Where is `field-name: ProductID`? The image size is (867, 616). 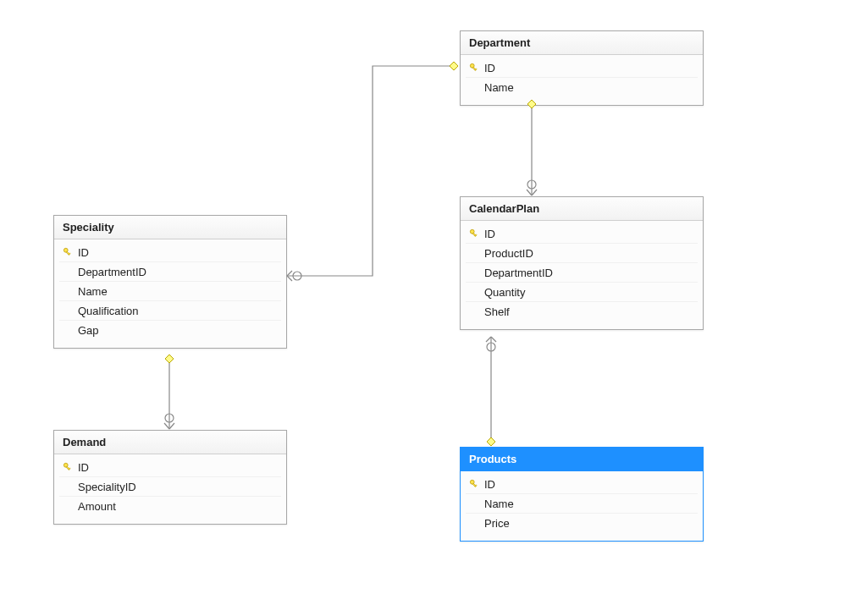
field-name: ProductID is located at coordinates (588, 254).